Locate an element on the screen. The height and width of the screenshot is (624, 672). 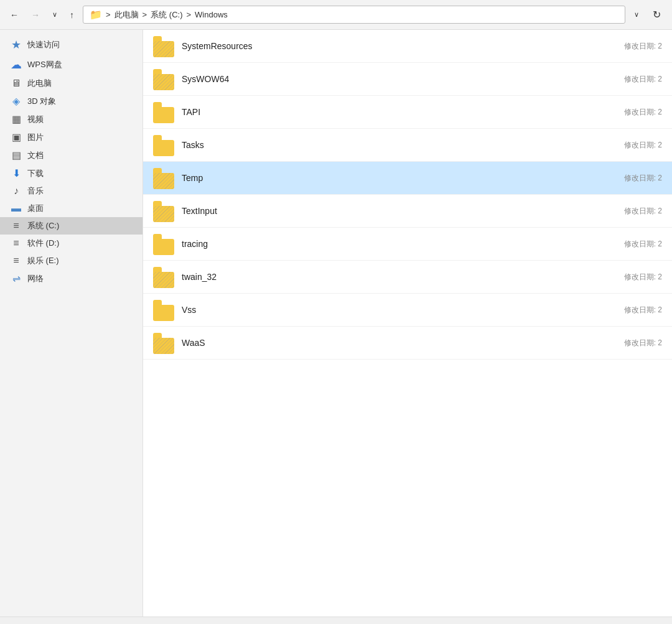
sidebar-icon-pictures: ▣ is located at coordinates (16, 137).